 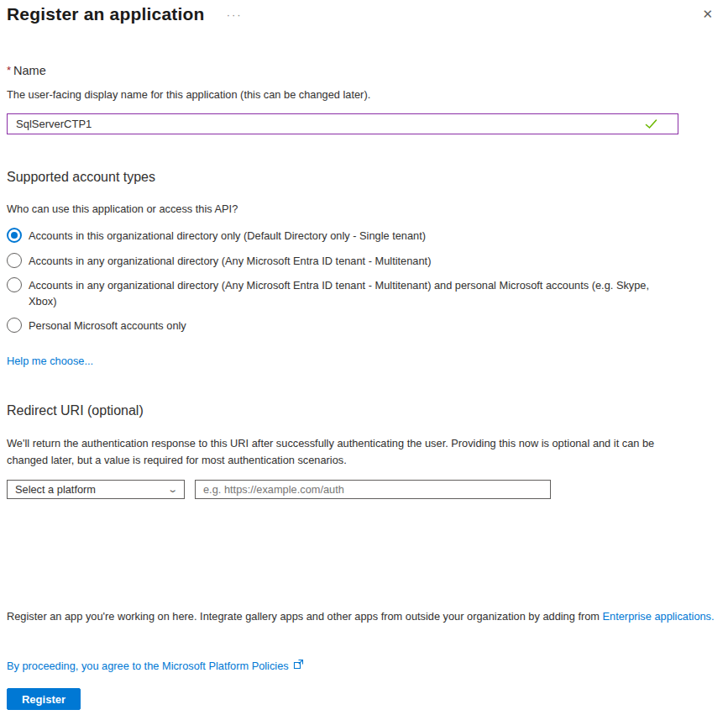 I want to click on redirect-uri-description: We'll return the authentication response…, so click(x=349, y=452).